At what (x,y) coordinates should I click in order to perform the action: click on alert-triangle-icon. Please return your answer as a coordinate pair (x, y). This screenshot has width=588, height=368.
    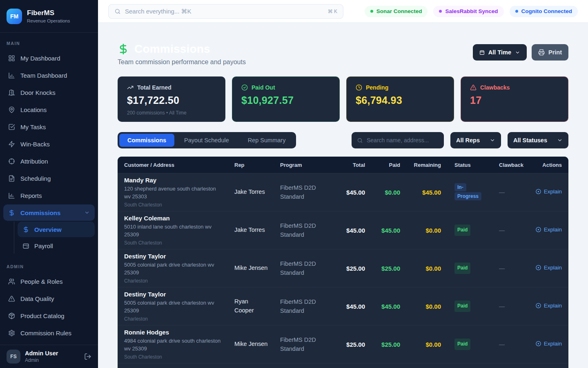
    Looking at the image, I should click on (11, 298).